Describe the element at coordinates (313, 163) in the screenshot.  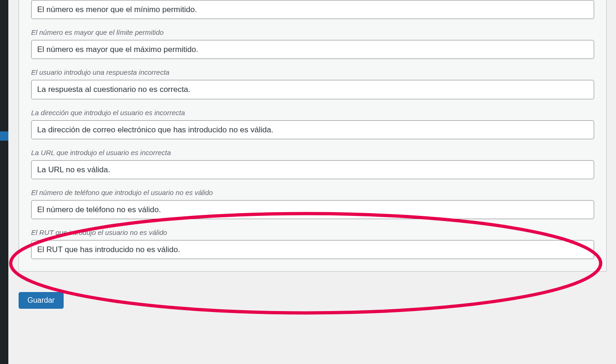
I see `field-invalid-url: La URL que introdujo el usuario es incor…` at that location.